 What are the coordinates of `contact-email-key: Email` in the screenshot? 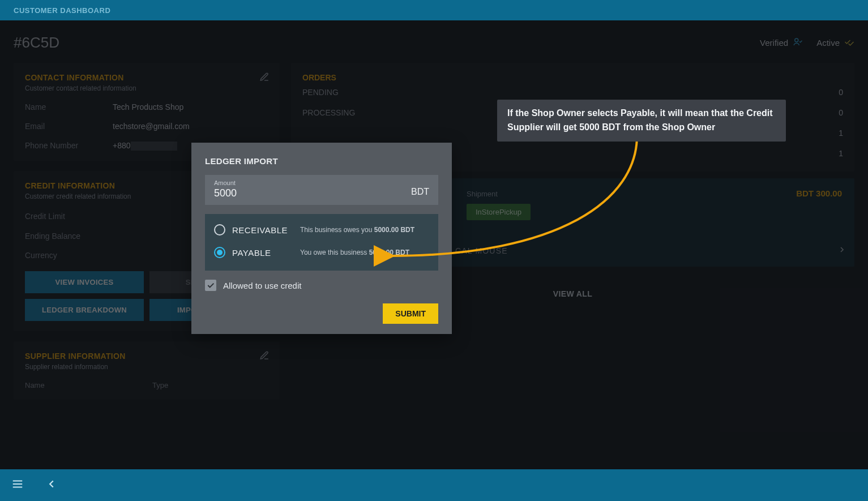 It's located at (69, 126).